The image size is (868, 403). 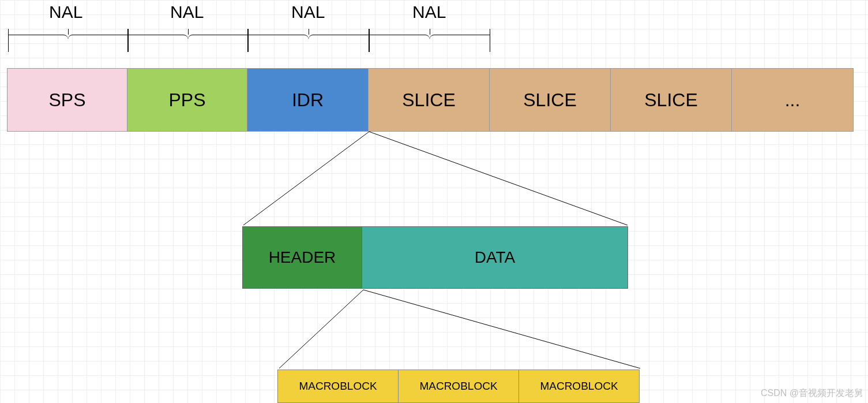 I want to click on slice-block-1: SLICE, so click(x=429, y=100).